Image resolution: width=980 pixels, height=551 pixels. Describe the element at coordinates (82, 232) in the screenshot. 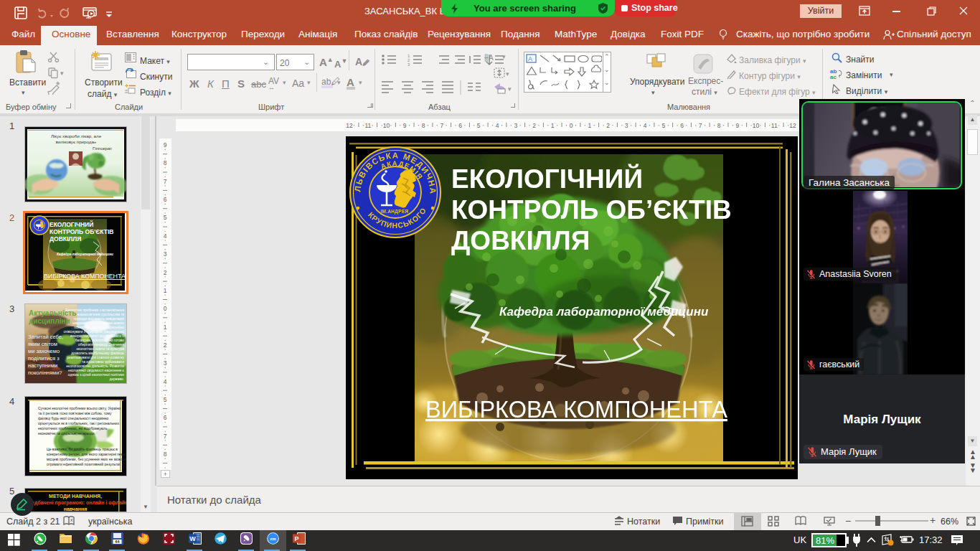

I see `svg-text: КОНТРОЛЬ ОБ'ЄКТІВ` at that location.